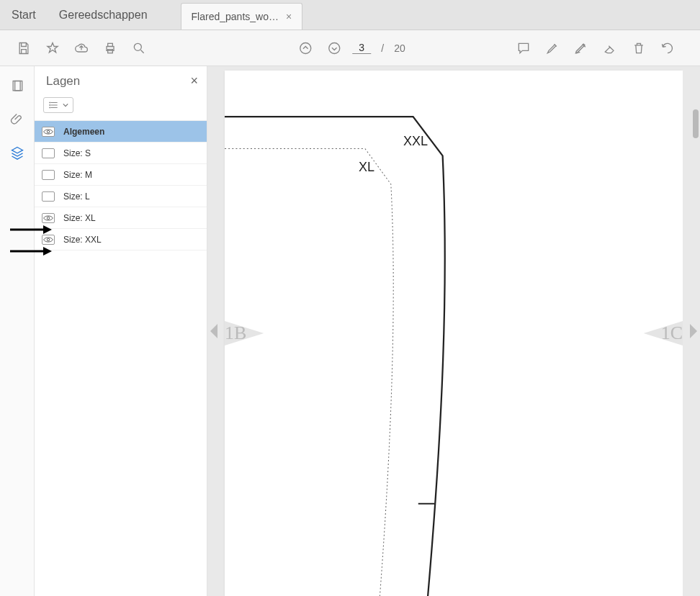 This screenshot has width=700, height=596. I want to click on gutter-right, so click(691, 331).